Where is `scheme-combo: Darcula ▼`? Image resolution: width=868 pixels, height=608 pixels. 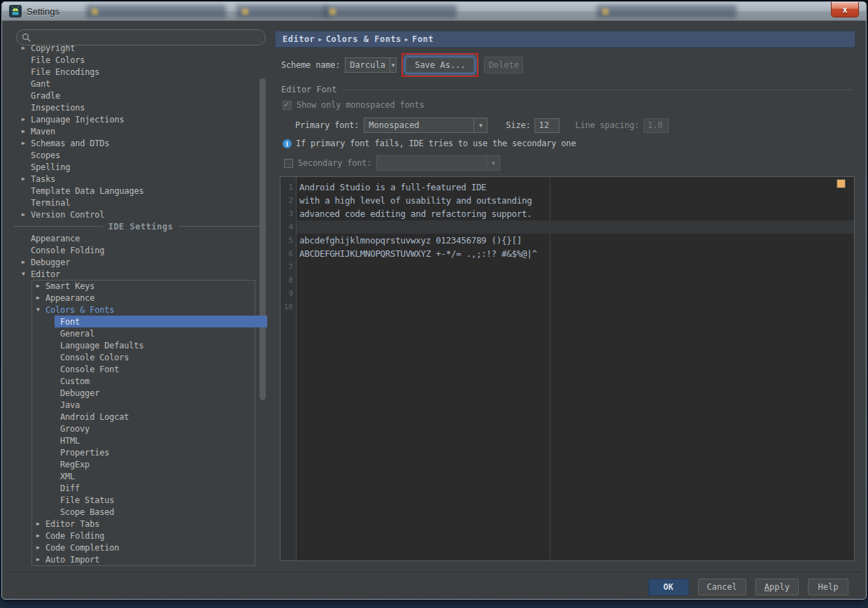 scheme-combo: Darcula ▼ is located at coordinates (371, 65).